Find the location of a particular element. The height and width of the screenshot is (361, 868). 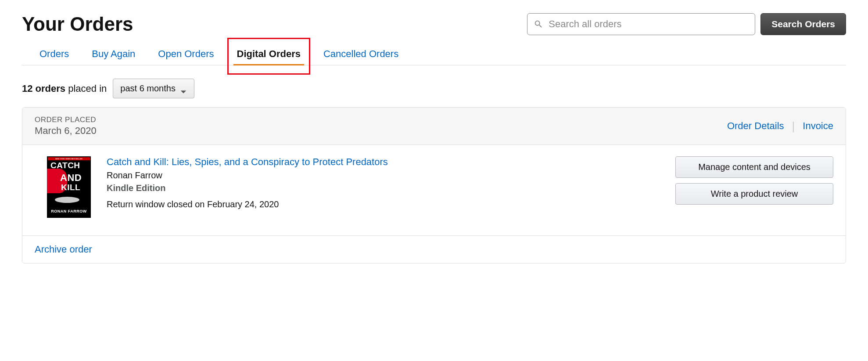

tab-digital-orders: Digital Orders is located at coordinates (269, 54).